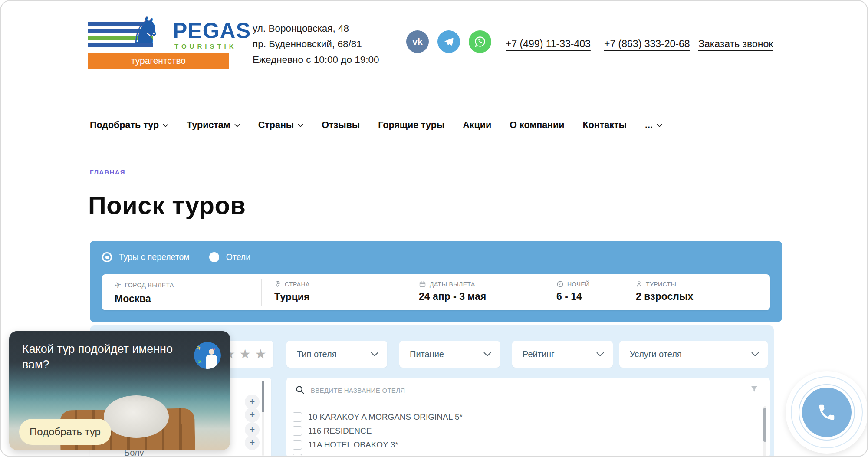 Image resolution: width=868 pixels, height=457 pixels. Describe the element at coordinates (206, 46) in the screenshot. I see `logo-subbrand-text: TOURISTIK` at that location.